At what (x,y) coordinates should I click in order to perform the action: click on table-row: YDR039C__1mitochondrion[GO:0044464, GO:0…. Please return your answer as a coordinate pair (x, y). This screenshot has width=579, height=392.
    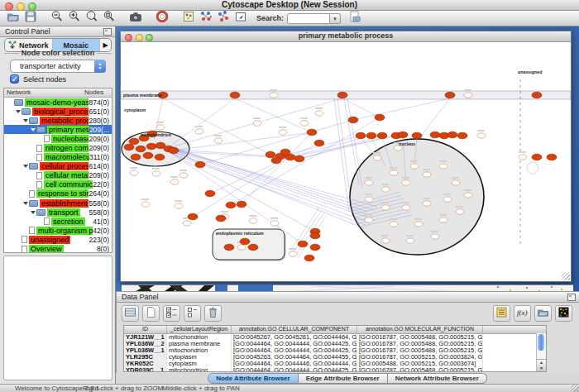
    Looking at the image, I should click on (335, 370).